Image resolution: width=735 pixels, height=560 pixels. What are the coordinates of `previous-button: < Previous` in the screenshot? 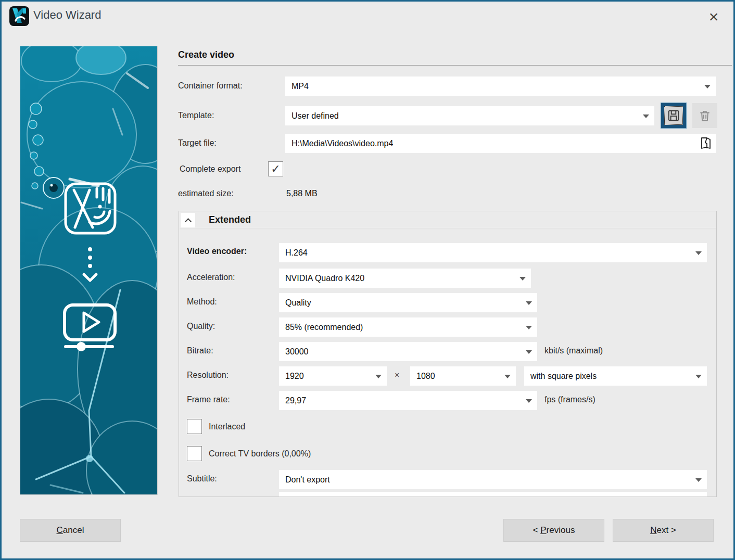 It's located at (554, 530).